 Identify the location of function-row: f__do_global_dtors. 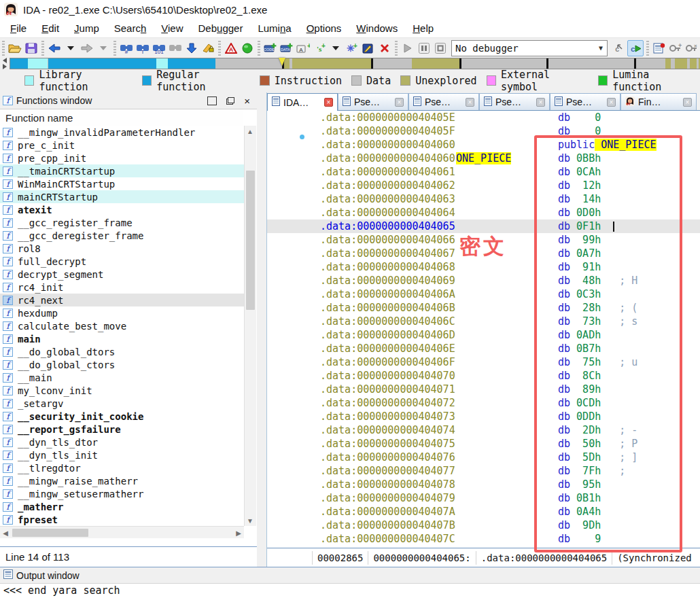
(122, 352).